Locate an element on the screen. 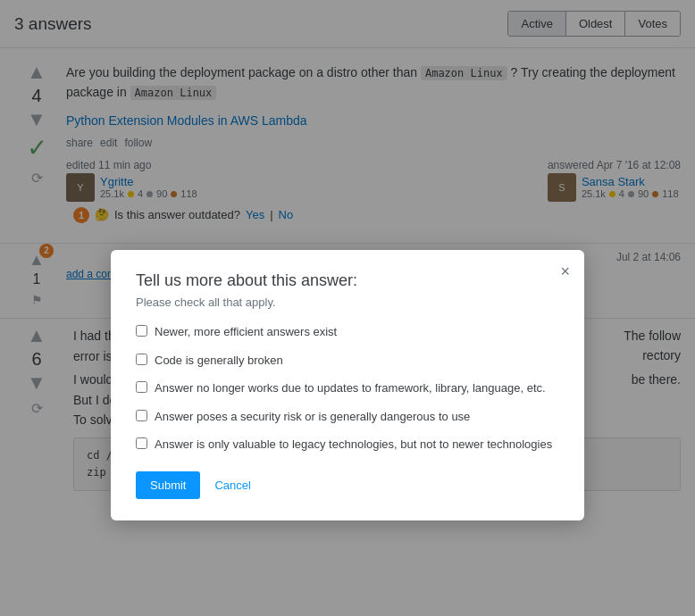 Image resolution: width=695 pixels, height=616 pixels. cancel-button: Cancel is located at coordinates (232, 486).